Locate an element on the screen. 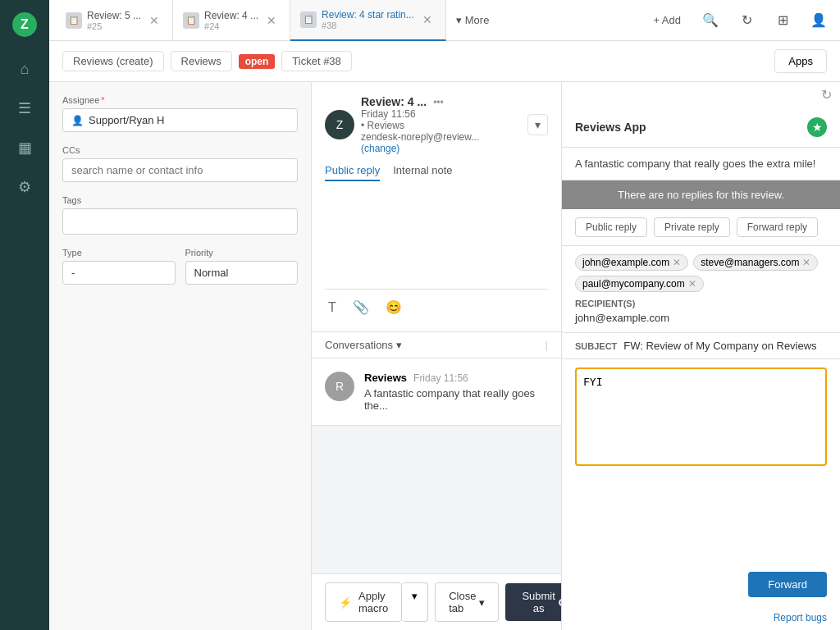 The height and width of the screenshot is (630, 840). apps-grid-button: ⊞ is located at coordinates (783, 21).